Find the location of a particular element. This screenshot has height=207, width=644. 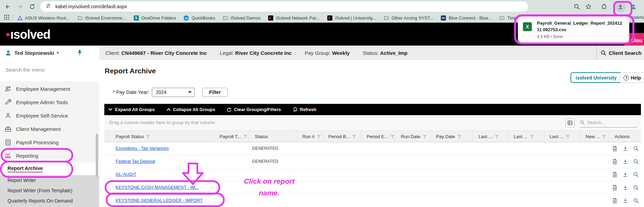

sidebar-item-employee-management: Employee Management is located at coordinates (50, 89).